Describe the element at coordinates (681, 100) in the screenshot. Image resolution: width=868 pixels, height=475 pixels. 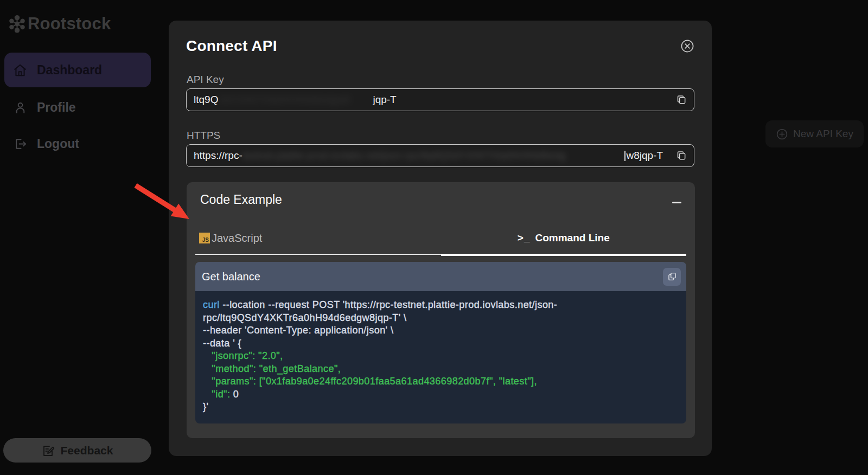
I see `copy-api-key-icon` at that location.